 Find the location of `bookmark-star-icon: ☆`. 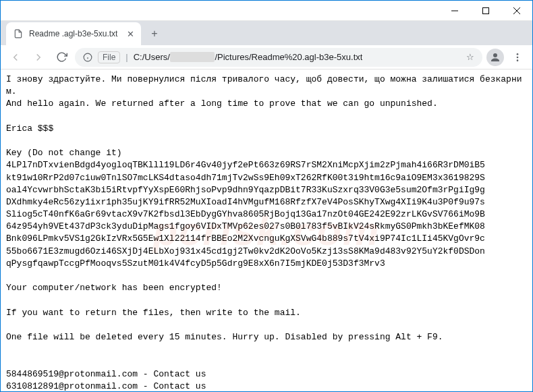

bookmark-star-icon: ☆ is located at coordinates (470, 57).